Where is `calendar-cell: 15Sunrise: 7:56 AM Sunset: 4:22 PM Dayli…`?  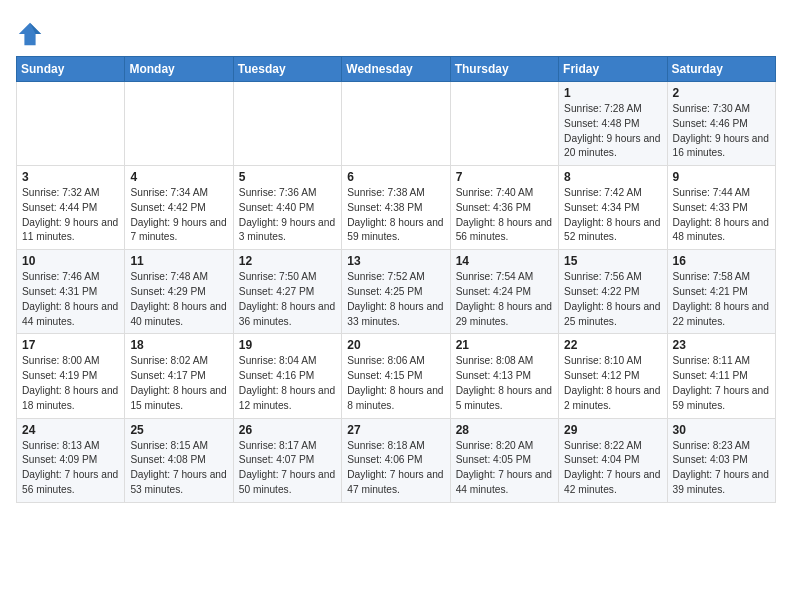 calendar-cell: 15Sunrise: 7:56 AM Sunset: 4:22 PM Dayli… is located at coordinates (613, 292).